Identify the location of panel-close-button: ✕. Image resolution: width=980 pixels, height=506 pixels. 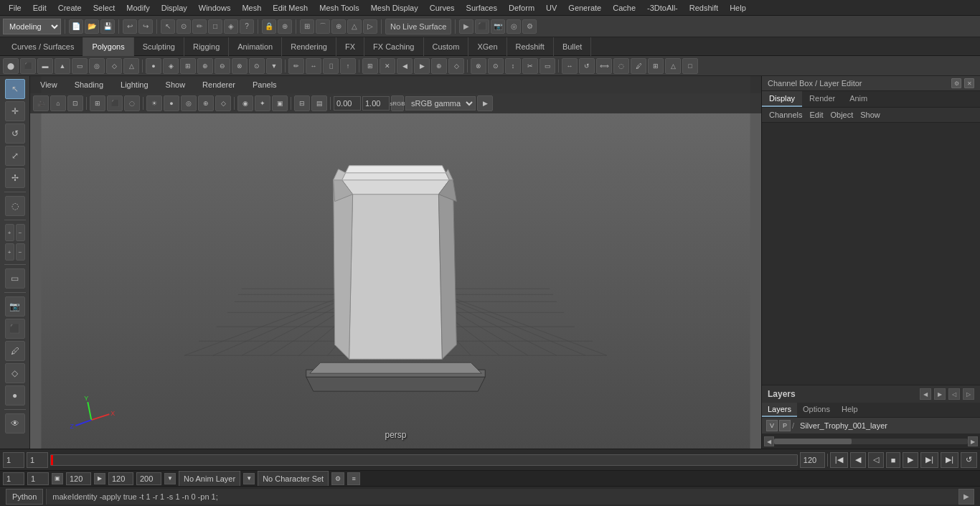
(969, 83).